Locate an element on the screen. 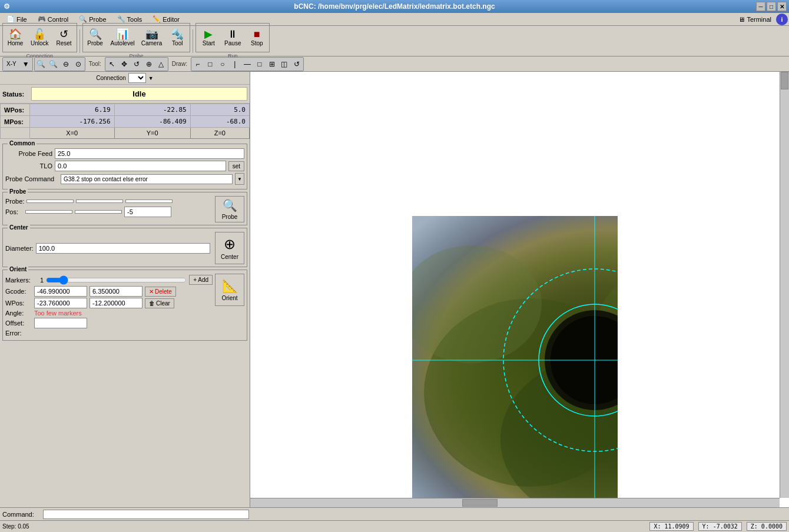 The height and width of the screenshot is (532, 789). zoom-in-btn: 🔍 is located at coordinates (54, 64).